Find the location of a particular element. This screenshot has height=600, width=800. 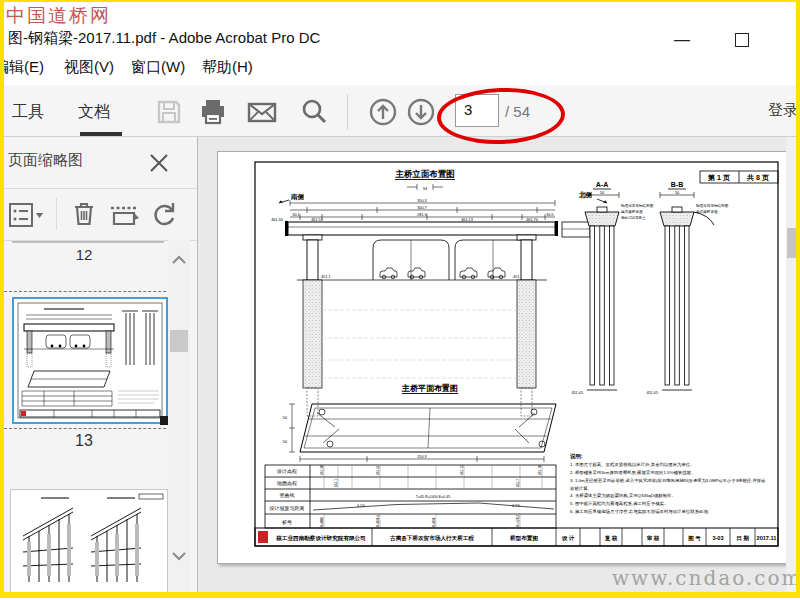

note-line: 1. 本图尺寸标高、里程及竖曲线以米计外,其余均以厘米为单位。 is located at coordinates (632, 464).